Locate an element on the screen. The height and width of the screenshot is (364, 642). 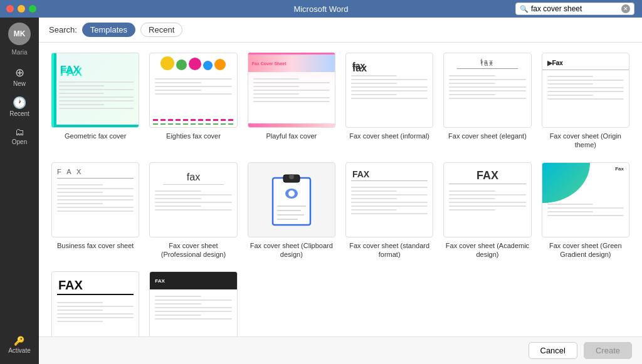
template-fax-origin: ▶Fax Fax cover sheet (Origin theme) is located at coordinates (586, 101).